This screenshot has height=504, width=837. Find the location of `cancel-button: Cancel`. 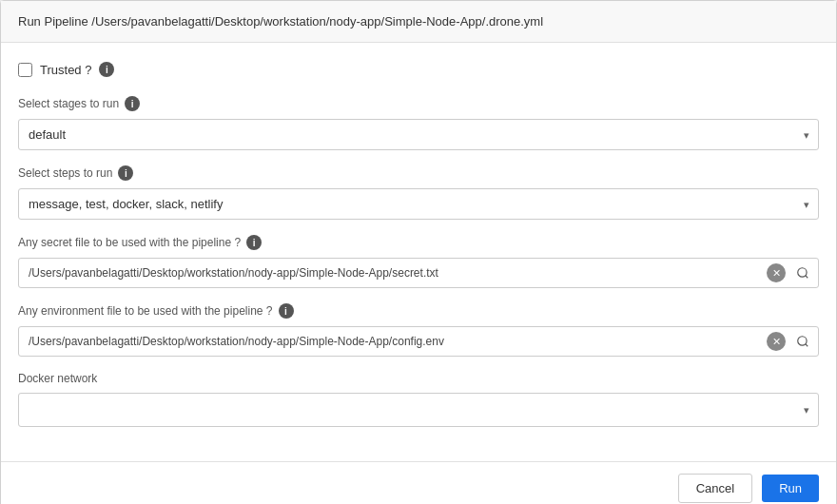

cancel-button: Cancel is located at coordinates (715, 489).